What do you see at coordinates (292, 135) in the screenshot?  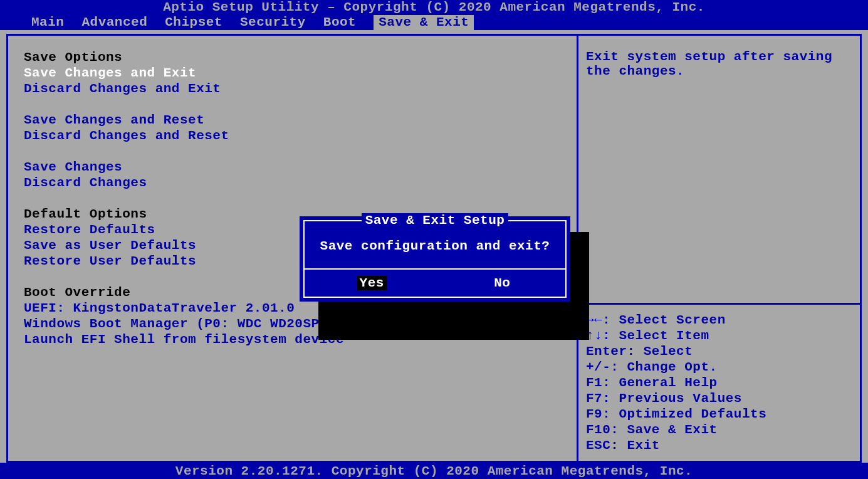 I see `item-discard-changes-and-reset: Discard Changes and Reset` at bounding box center [292, 135].